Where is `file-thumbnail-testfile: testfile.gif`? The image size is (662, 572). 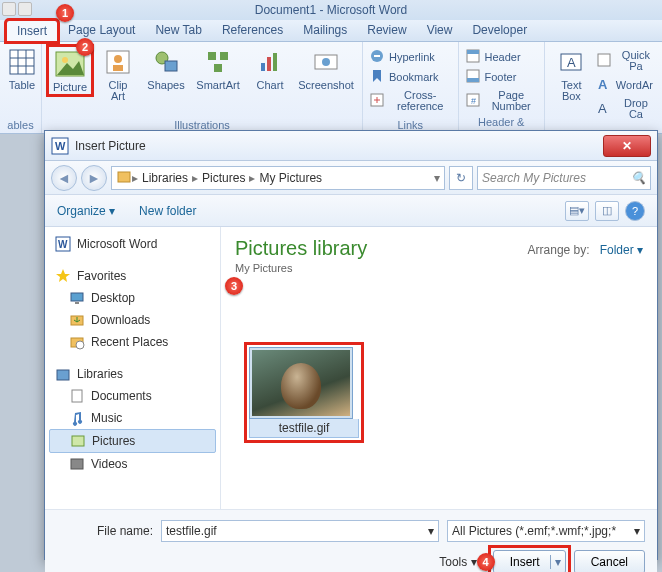
file-thumbnail-testfile: testfile.gif is located at coordinates (304, 392).